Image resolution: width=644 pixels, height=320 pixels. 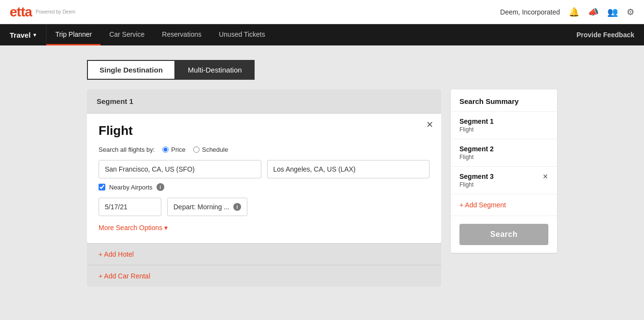 I want to click on dest-tabs: Single Destination Multi-Destination, so click(x=322, y=70).